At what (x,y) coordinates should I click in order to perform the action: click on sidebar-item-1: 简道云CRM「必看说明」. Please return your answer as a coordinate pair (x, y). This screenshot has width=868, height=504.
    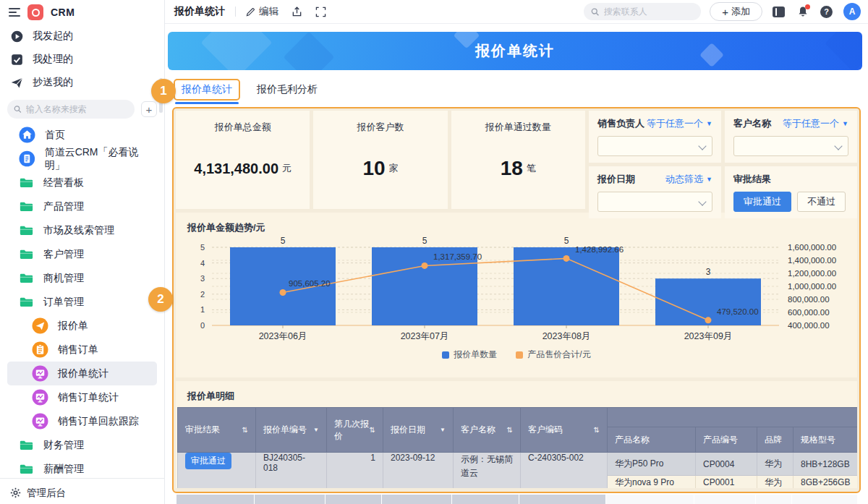
    Looking at the image, I should click on (82, 159).